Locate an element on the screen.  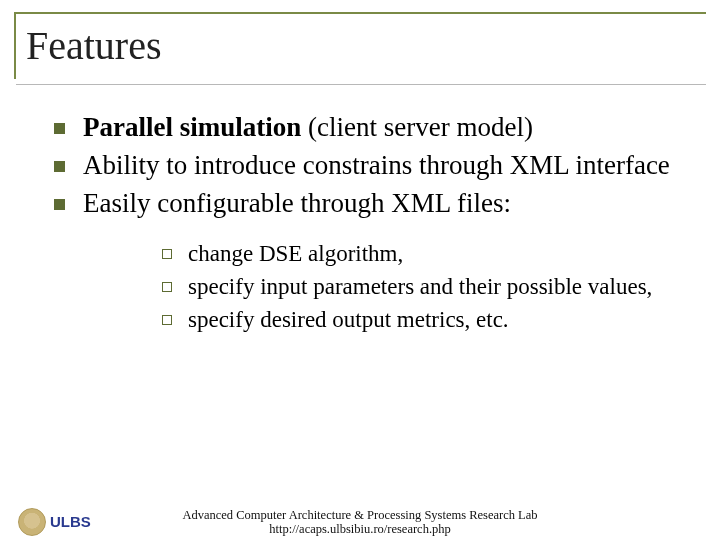
bullet-rest: Easily configurable through XML files: is located at coordinates (297, 203).